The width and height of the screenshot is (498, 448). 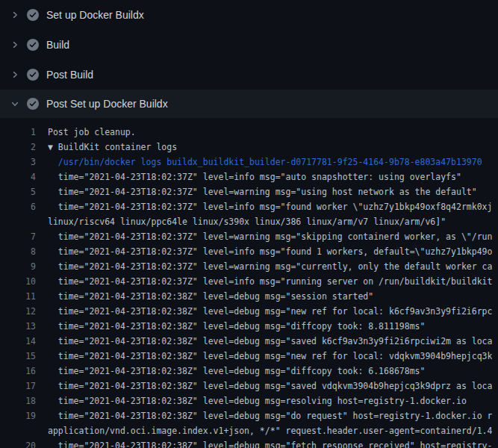 I want to click on log-row: 18 time="2021-04-23T18:02:38Z" level=deb…, so click(x=249, y=401).